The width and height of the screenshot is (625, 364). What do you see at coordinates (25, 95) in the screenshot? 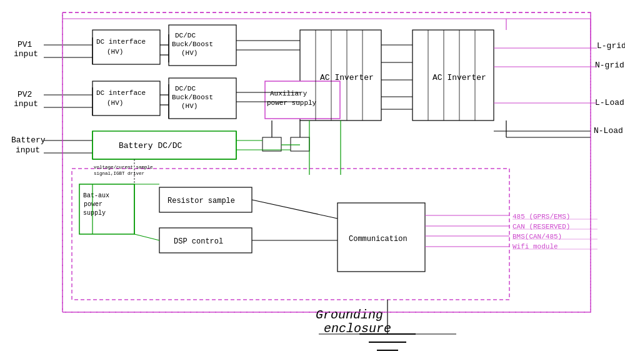
I see `pv2-label: PV2` at bounding box center [25, 95].